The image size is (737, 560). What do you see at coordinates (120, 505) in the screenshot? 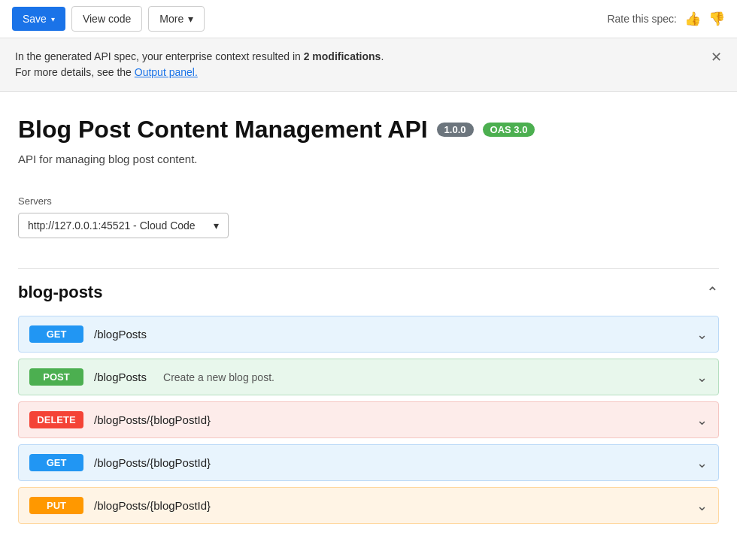
I see `endpoint-row-left: PUT /blogPosts/{blogPostId}` at bounding box center [120, 505].